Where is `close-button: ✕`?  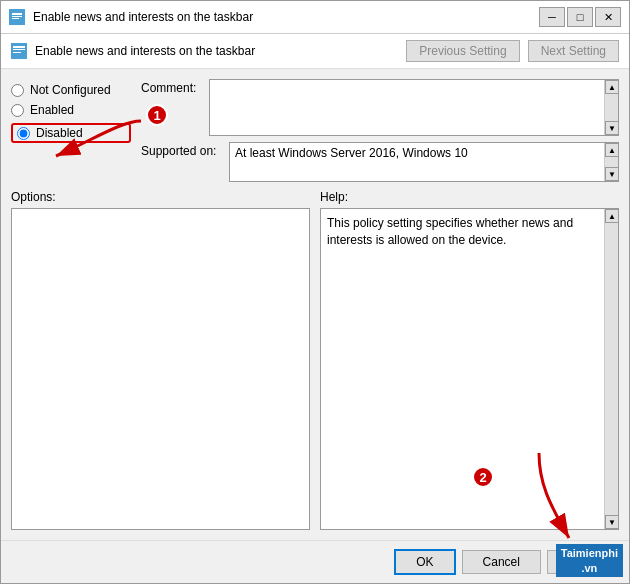 close-button: ✕ is located at coordinates (608, 17).